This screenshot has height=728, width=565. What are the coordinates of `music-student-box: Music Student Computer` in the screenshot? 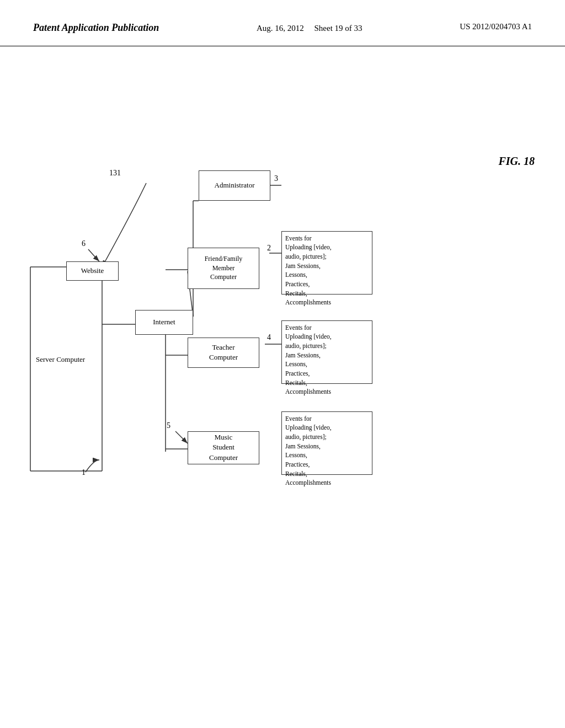 It's located at (223, 448).